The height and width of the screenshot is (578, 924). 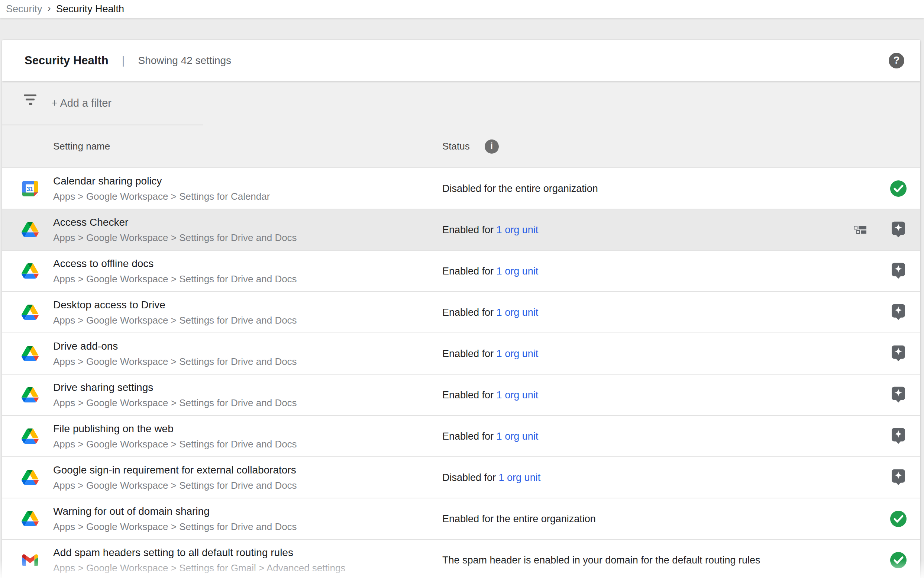 What do you see at coordinates (24, 9) in the screenshot?
I see `breadcrumb-security-link: Security` at bounding box center [24, 9].